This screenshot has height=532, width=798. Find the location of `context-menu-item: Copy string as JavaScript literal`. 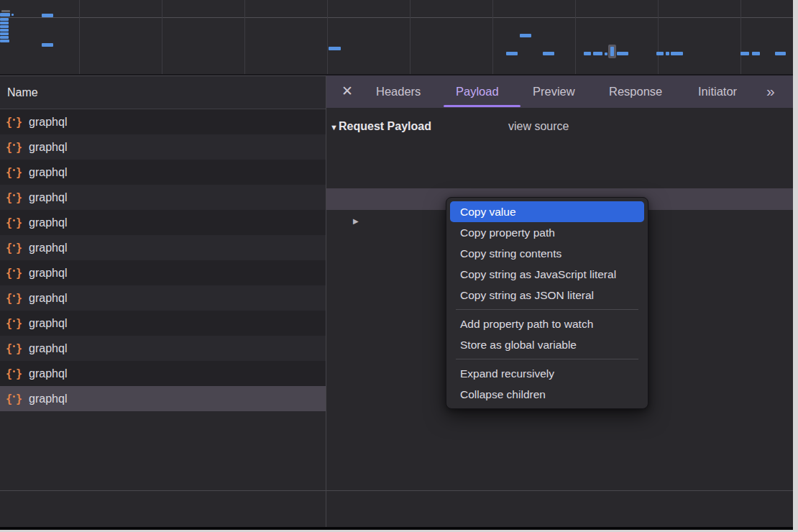

context-menu-item: Copy string as JavaScript literal is located at coordinates (547, 275).